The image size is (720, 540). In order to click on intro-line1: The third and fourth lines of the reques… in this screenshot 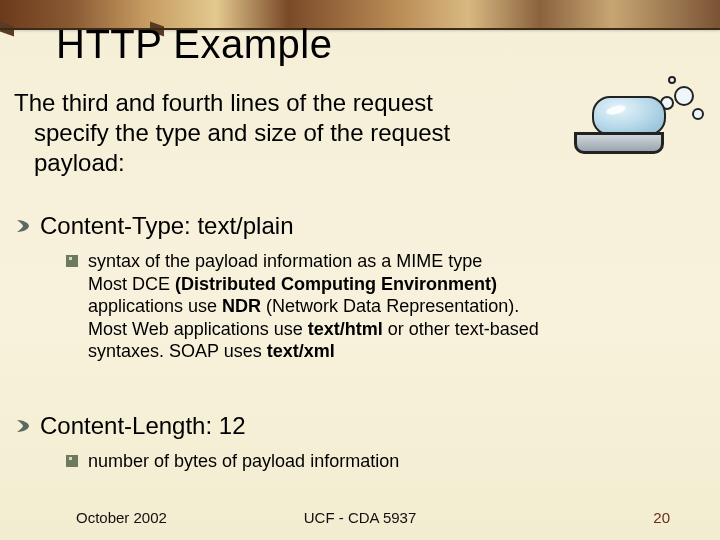, I will do `click(224, 102)`.